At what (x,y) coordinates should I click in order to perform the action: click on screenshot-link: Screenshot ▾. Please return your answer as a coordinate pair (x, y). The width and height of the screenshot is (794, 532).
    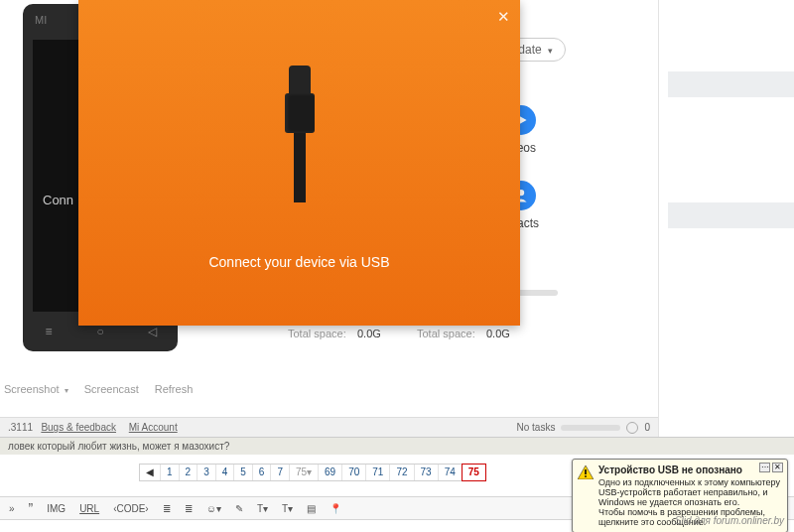
    Looking at the image, I should click on (36, 389).